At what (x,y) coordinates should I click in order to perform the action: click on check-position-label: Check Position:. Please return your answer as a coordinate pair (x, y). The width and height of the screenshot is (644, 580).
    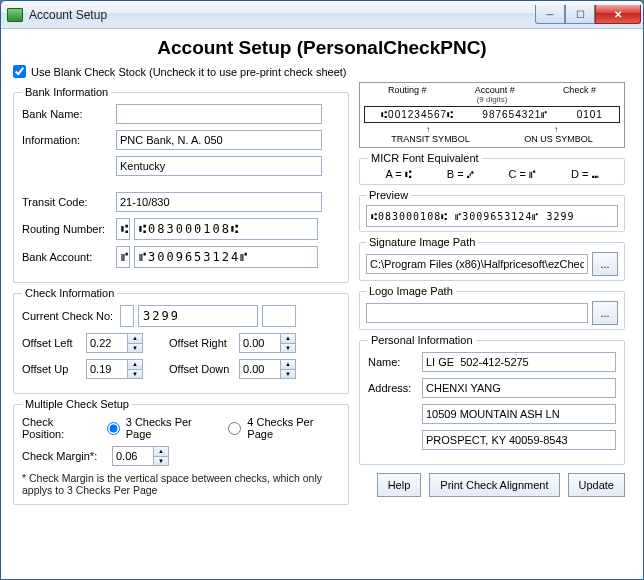
    Looking at the image, I should click on (60, 428).